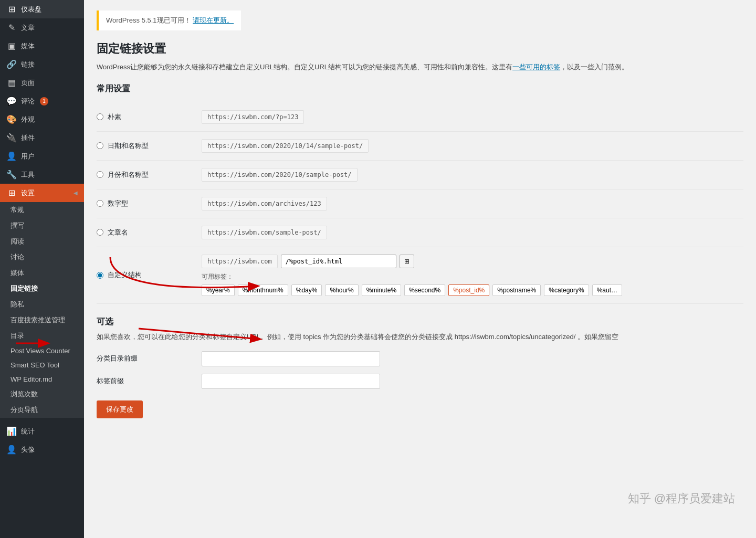 This screenshot has width=756, height=538. What do you see at coordinates (169, 20) in the screenshot?
I see `update-notice: WordPress 5.5.1现已可用！ 请现在更新。` at bounding box center [169, 20].